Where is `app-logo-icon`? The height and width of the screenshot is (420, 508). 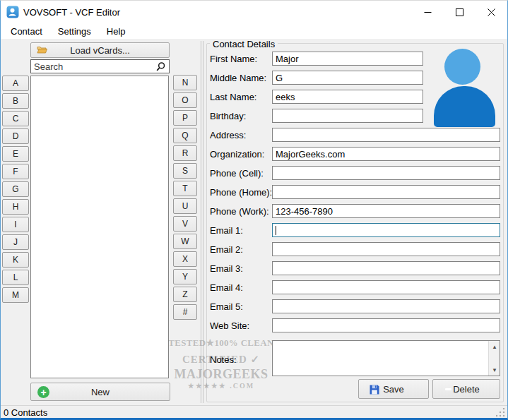
app-logo-icon is located at coordinates (13, 12).